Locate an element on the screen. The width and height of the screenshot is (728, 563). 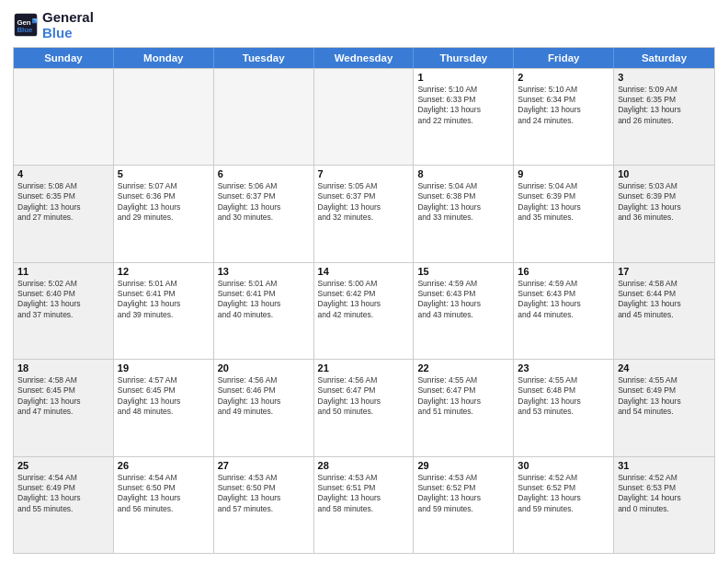
day-info: Sunrise: 5:05 AM Sunset: 6:37 PM Dayligh… is located at coordinates (364, 202).